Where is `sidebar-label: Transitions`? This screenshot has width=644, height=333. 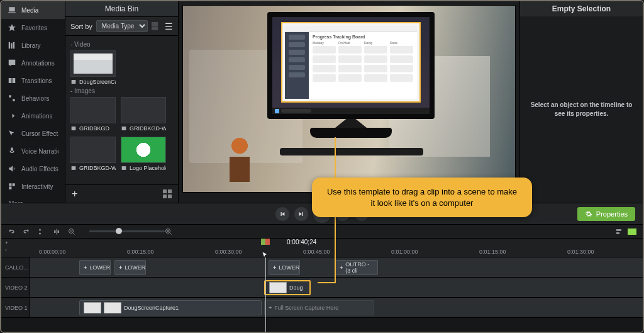 sidebar-label: Transitions is located at coordinates (36, 81).